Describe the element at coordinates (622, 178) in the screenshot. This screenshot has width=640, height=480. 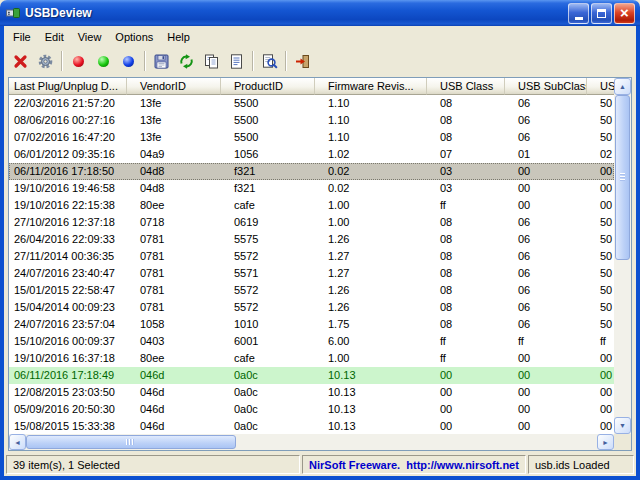
I see `vertical-scrollbar-thumb` at that location.